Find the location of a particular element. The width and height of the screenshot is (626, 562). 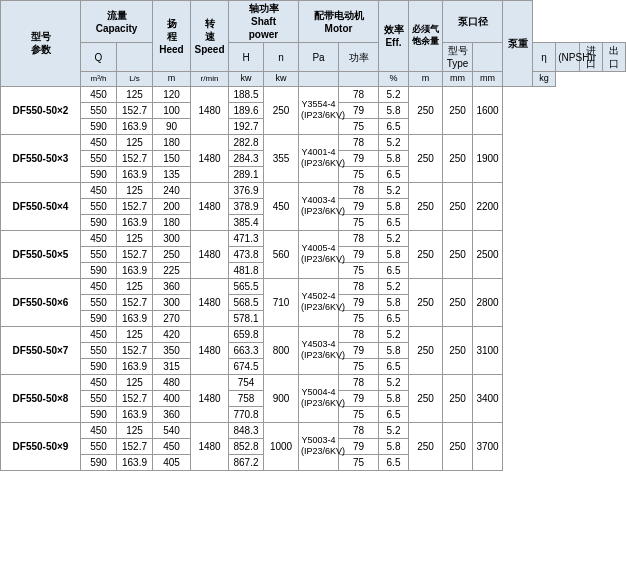

kw-cell: 560 is located at coordinates (282, 254).